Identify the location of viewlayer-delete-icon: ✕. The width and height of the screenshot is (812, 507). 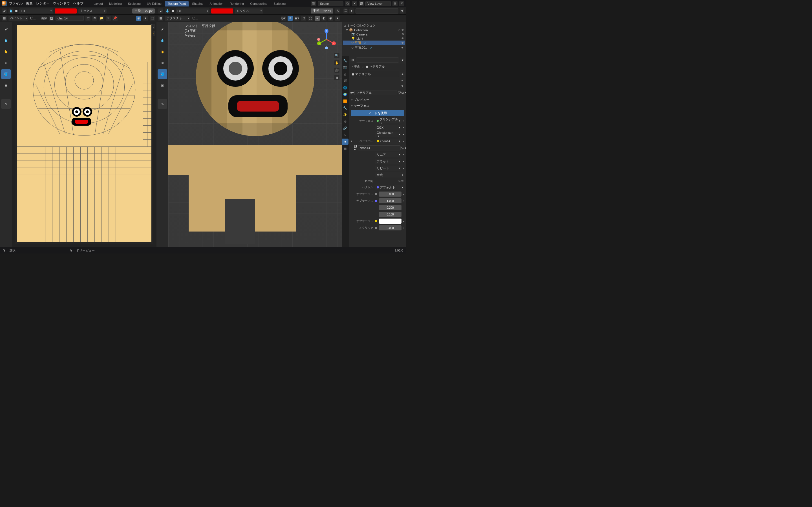
(402, 3).